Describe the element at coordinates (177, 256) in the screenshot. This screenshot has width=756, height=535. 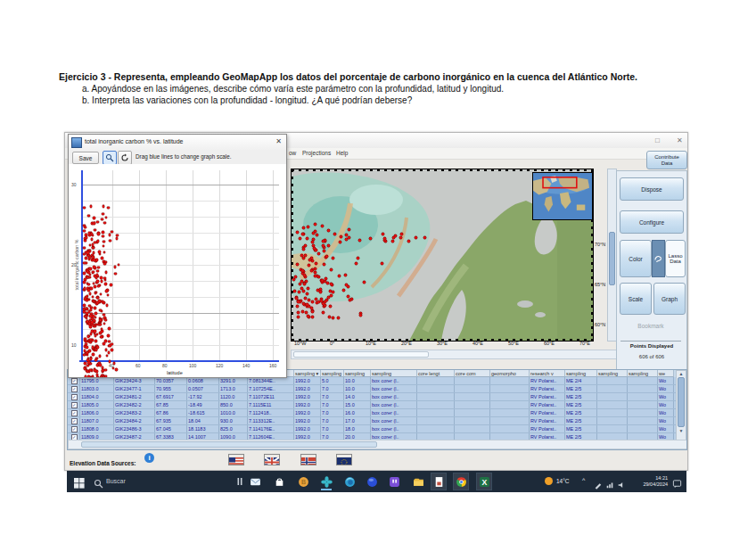
I see `graph-popup-window: total inorganic carbon % vs. latitude ✕ …` at that location.